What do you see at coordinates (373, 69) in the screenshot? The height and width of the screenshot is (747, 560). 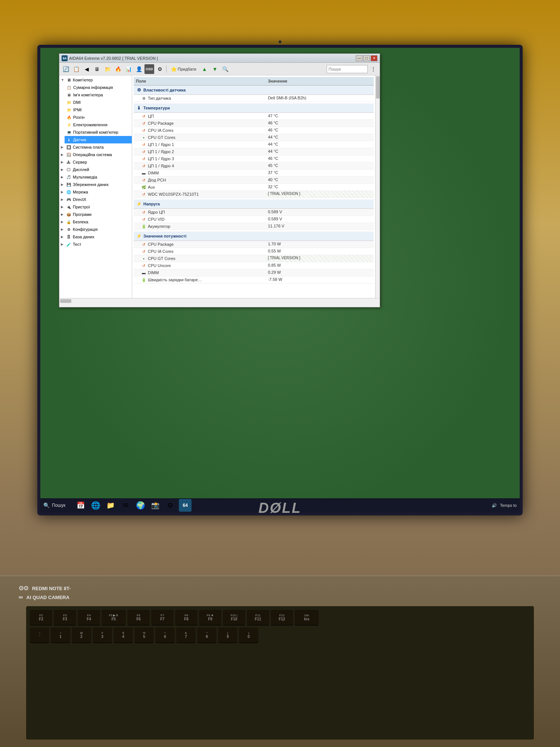 I see `more-options-button: ⋮` at bounding box center [373, 69].